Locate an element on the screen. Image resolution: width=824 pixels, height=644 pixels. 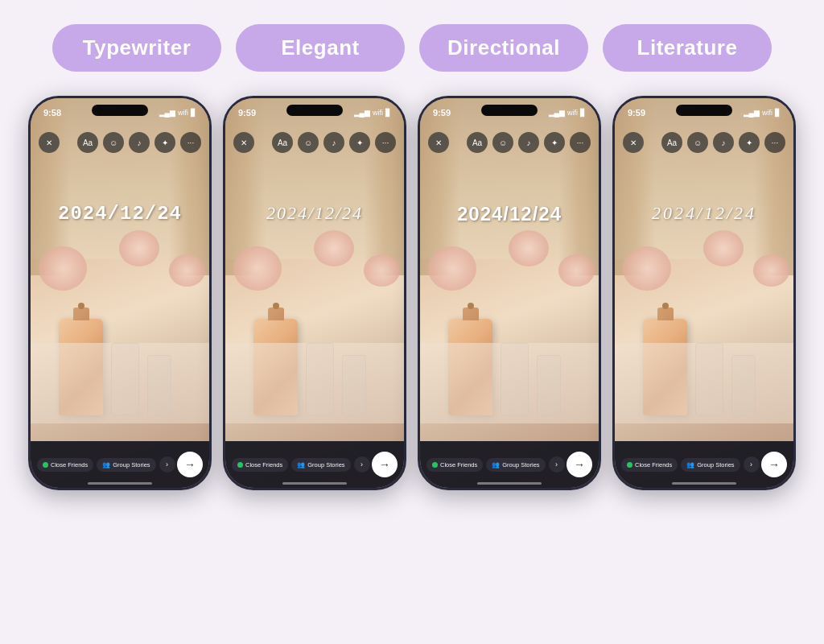
toolbar-2: ✕ Aa ☺ ♪ ✦ ··· is located at coordinates (315, 142).